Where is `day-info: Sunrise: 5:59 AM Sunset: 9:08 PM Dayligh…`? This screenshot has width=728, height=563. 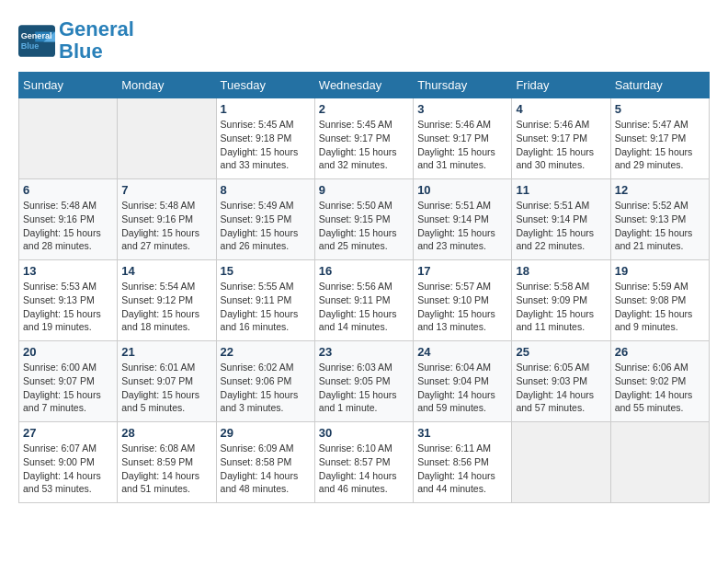 day-info: Sunrise: 5:59 AM Sunset: 9:08 PM Dayligh… is located at coordinates (660, 307).